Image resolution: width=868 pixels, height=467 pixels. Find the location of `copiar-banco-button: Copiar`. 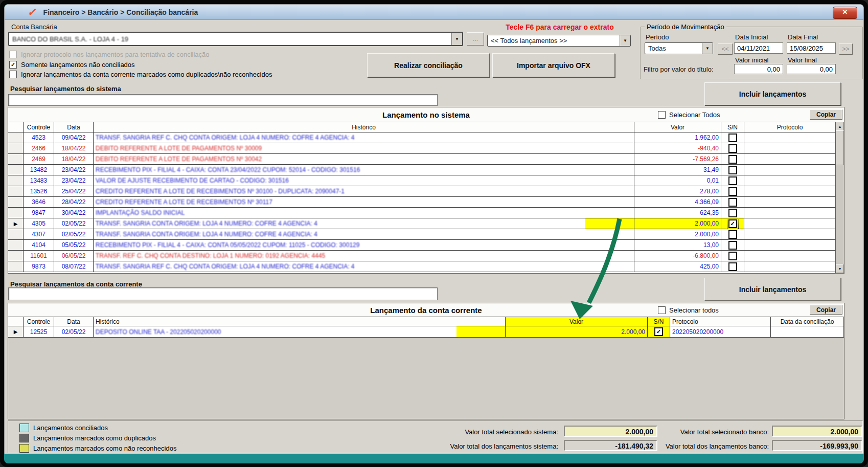

copiar-banco-button: Copiar is located at coordinates (826, 310).